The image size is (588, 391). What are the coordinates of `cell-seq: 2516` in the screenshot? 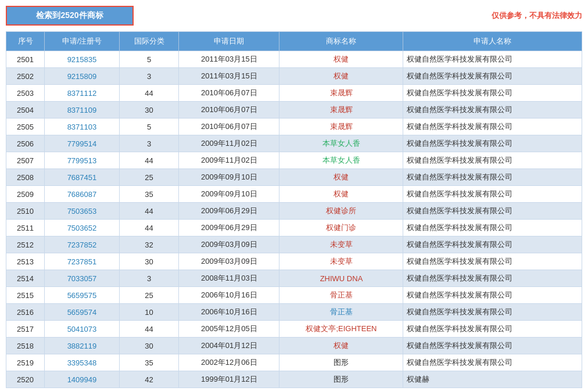 It's located at (26, 313).